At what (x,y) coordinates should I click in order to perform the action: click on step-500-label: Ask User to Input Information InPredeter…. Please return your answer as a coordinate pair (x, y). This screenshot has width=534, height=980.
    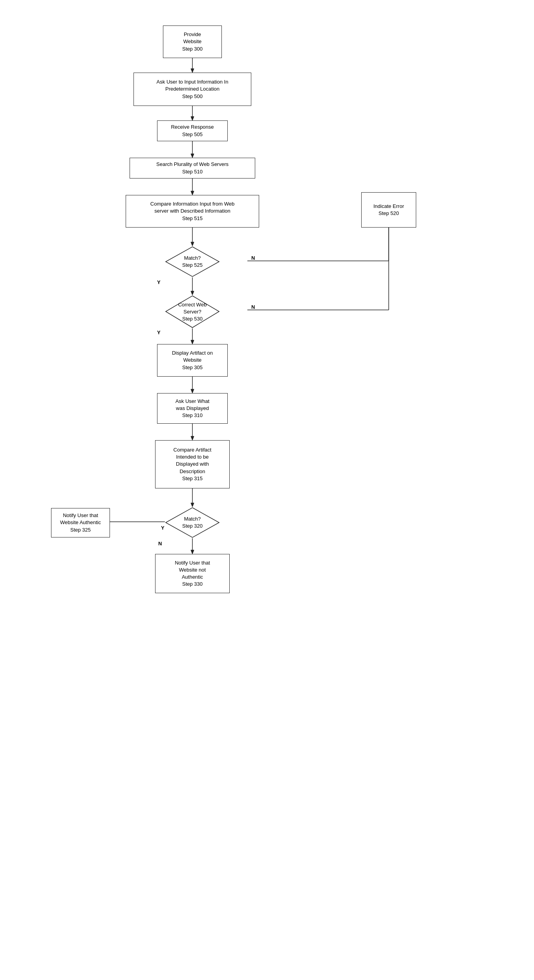
    Looking at the image, I should click on (192, 89).